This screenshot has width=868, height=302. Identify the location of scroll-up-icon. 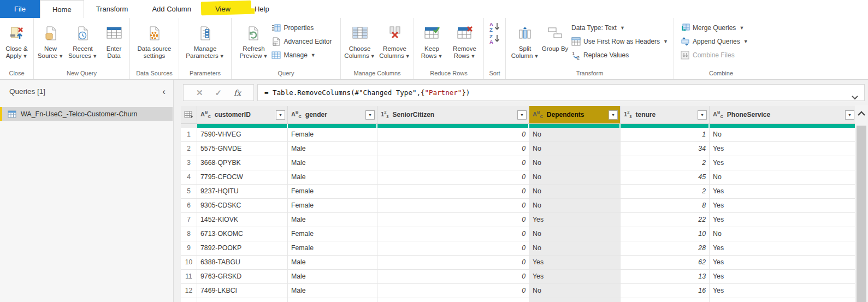
(861, 113).